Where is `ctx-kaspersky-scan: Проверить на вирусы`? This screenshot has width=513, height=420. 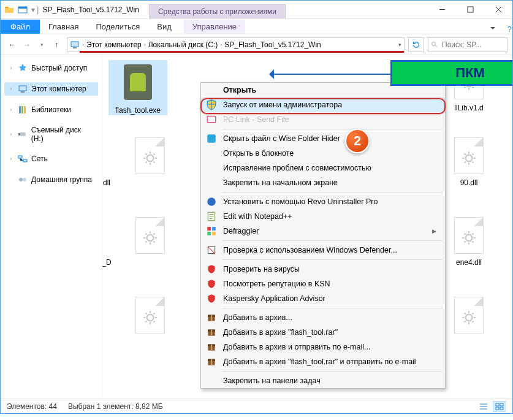
ctx-kaspersky-scan: Проверить на вирусы is located at coordinates (323, 269).